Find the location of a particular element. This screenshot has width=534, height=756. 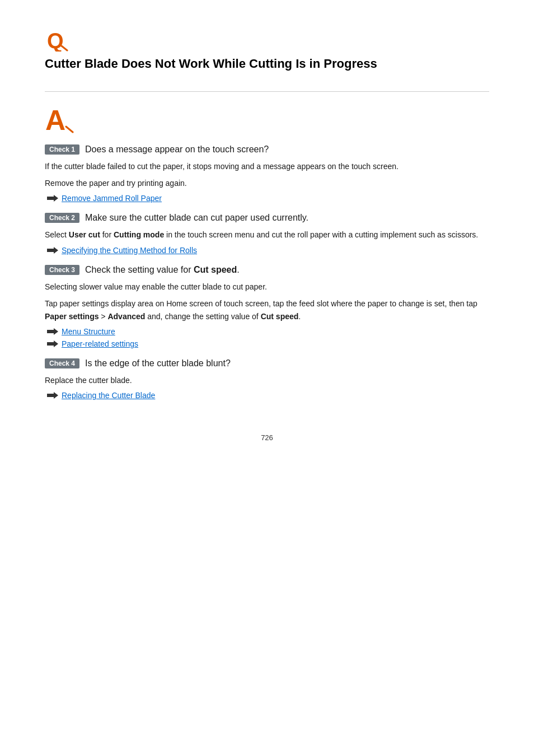

link-replacing-cutter-text: Replacing the Cutter Blade is located at coordinates (109, 395).